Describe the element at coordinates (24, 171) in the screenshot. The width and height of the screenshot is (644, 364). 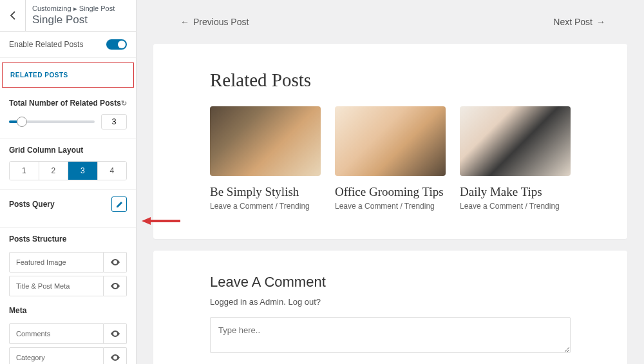
I see `grid-option-1: 1` at that location.